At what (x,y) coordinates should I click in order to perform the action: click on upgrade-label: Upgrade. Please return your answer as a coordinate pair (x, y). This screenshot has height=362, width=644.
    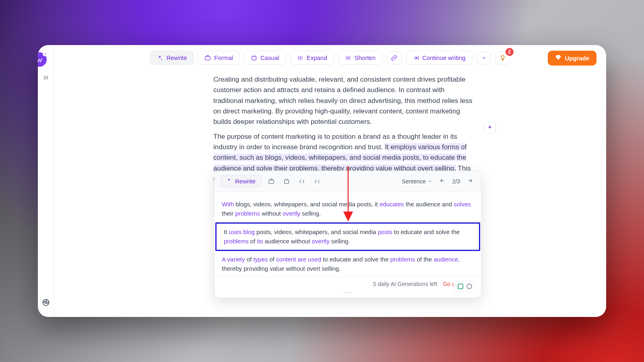
    Looking at the image, I should click on (577, 58).